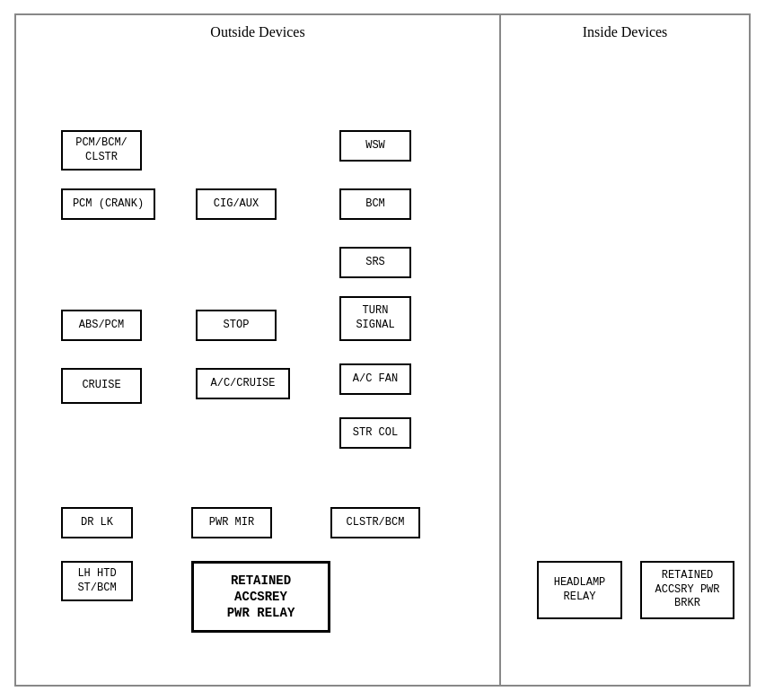 Image resolution: width=765 pixels, height=700 pixels. What do you see at coordinates (232, 522) in the screenshot?
I see `pwr-mir-box: PWR MIR` at bounding box center [232, 522].